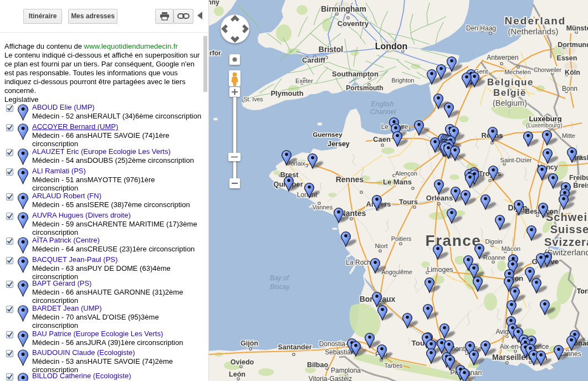 The height and width of the screenshot is (381, 588). What do you see at coordinates (403, 80) in the screenshot?
I see `svg-text: Brighton` at bounding box center [403, 80].